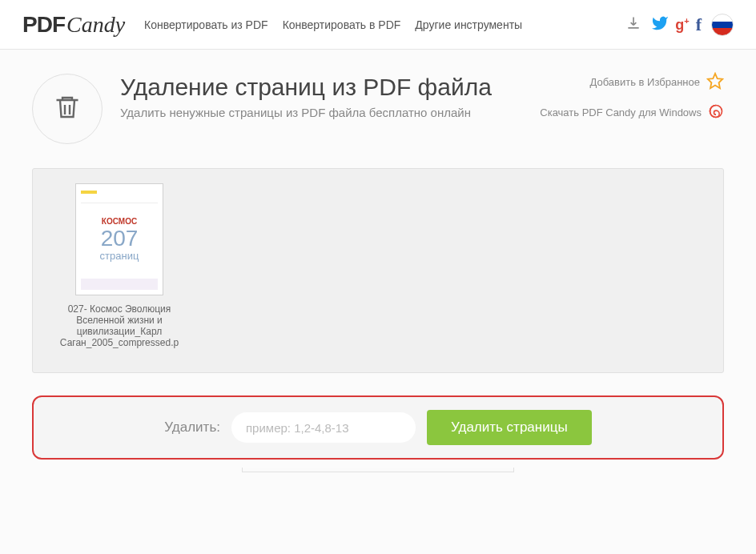 The width and height of the screenshot is (756, 554). What do you see at coordinates (657, 82) in the screenshot?
I see `add-favorite-link: Добавить в Избранное` at bounding box center [657, 82].